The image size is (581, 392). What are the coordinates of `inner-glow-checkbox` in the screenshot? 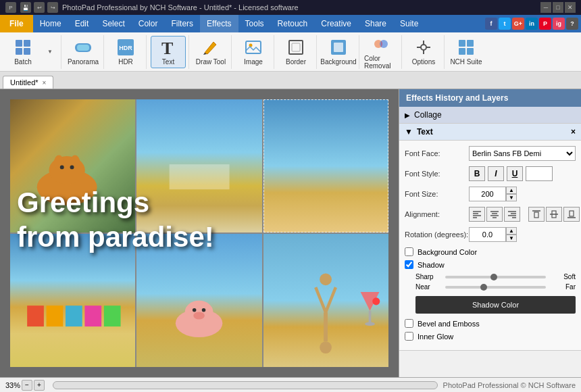 It's located at (409, 337).